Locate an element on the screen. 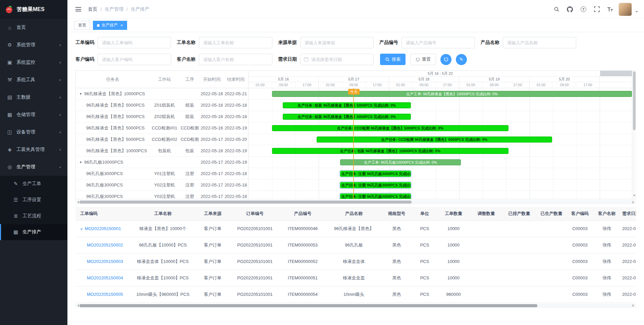  product-name-input is located at coordinates (539, 43).